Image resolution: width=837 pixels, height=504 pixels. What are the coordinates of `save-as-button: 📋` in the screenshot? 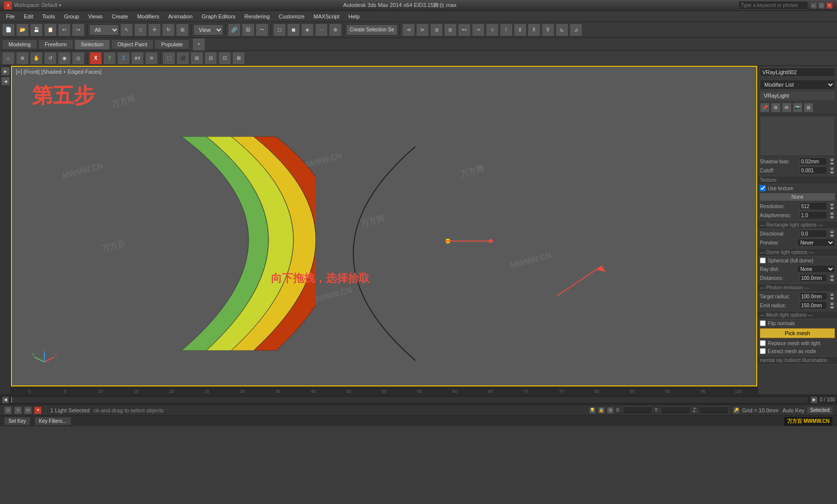 It's located at (50, 30).